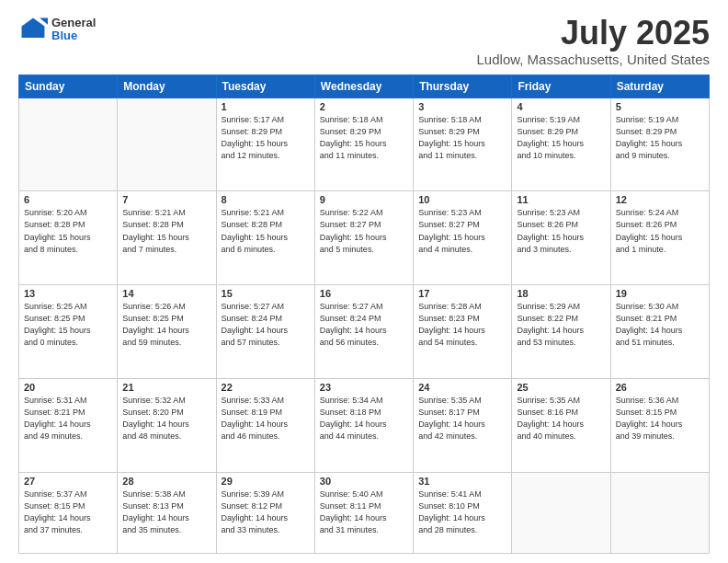 This screenshot has height=563, width=728. What do you see at coordinates (660, 231) in the screenshot?
I see `day-info: Sunrise: 5:24 AMSunset: 8:26 PMDaylight:…` at bounding box center [660, 231].